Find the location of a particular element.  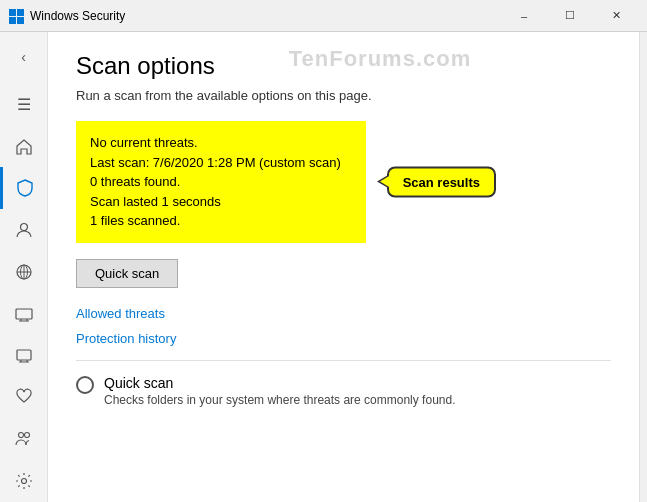

title-bar: Windows Security – ☐ ✕ is located at coordinates (324, 16).